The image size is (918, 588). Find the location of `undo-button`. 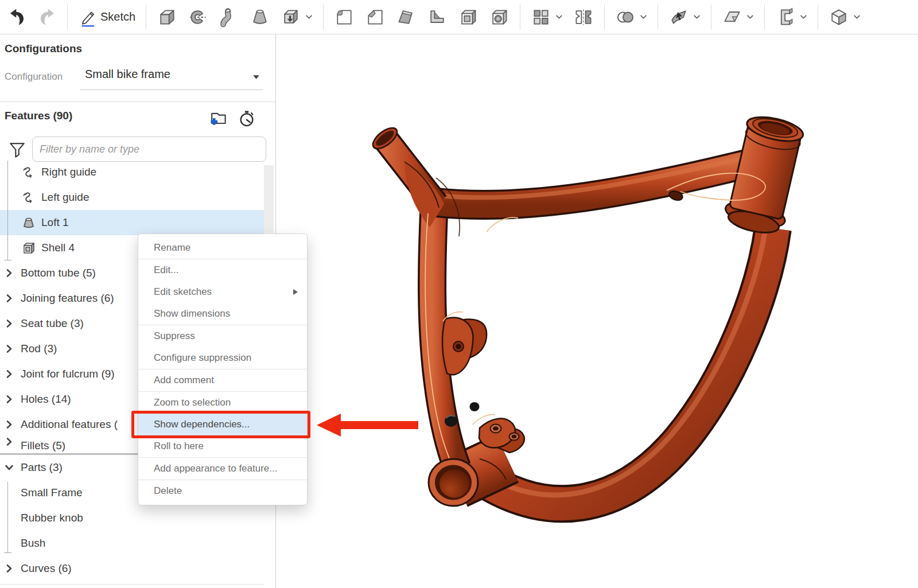

undo-button is located at coordinates (17, 17).